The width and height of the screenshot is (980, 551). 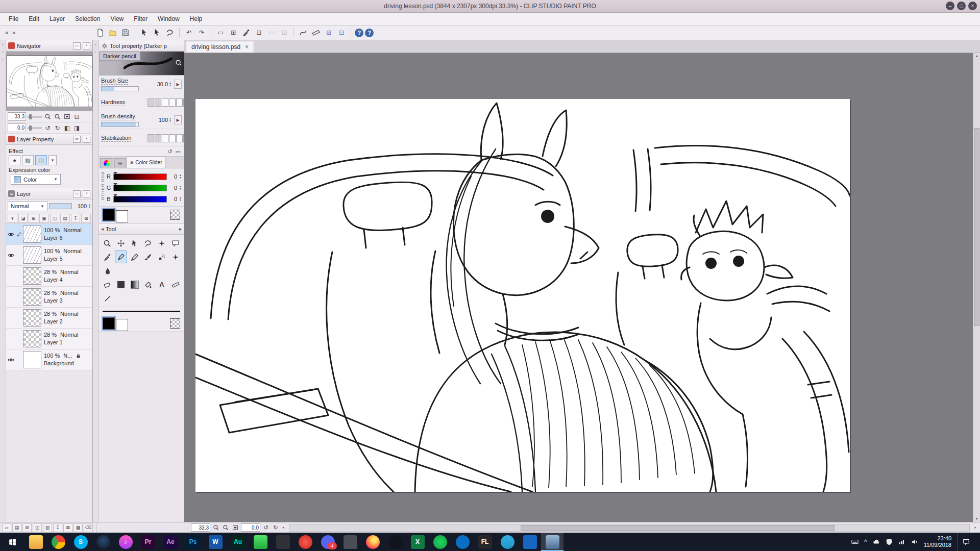 I want to click on opacity-spinner: ▲▼, so click(x=90, y=206).